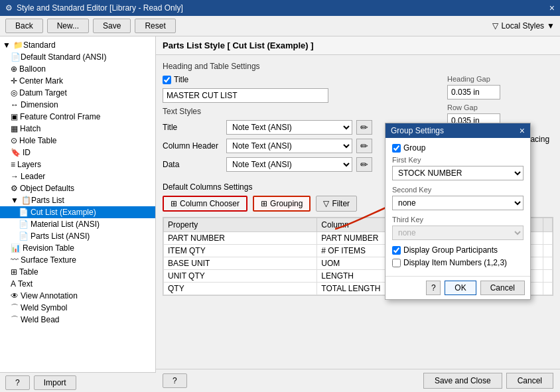 The width and height of the screenshot is (560, 392). Describe the element at coordinates (43, 93) in the screenshot. I see `tree-label: Datum Target` at that location.